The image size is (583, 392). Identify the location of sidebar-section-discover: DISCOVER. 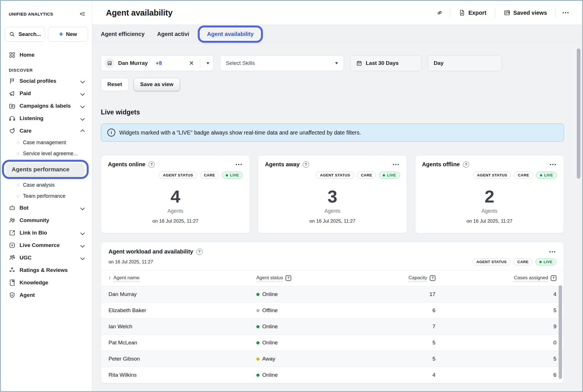
(46, 70).